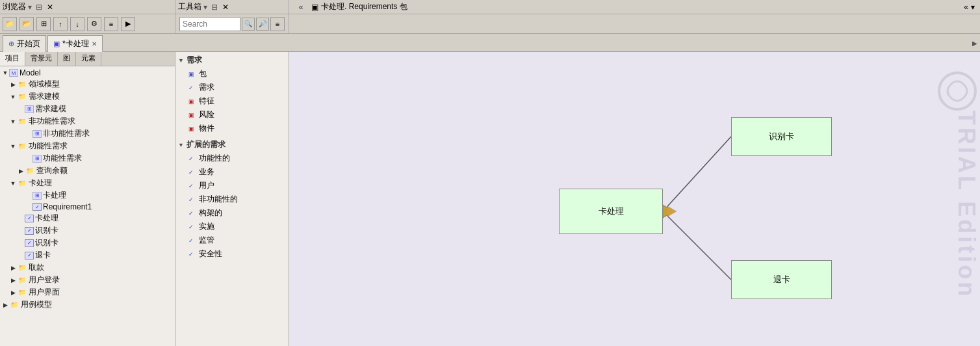  Describe the element at coordinates (87, 85) in the screenshot. I see `tree-item-domain: ▶ 📁 领域模型` at that location.